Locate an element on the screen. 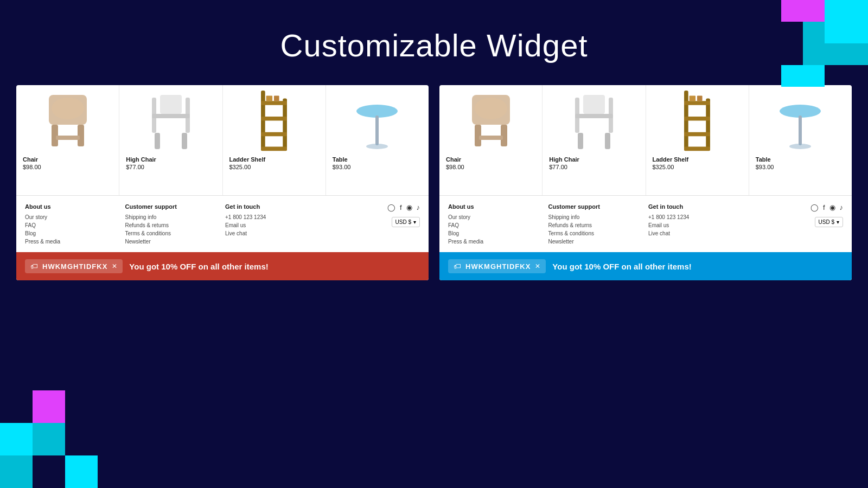  footer-col-title: About us is located at coordinates (496, 207).